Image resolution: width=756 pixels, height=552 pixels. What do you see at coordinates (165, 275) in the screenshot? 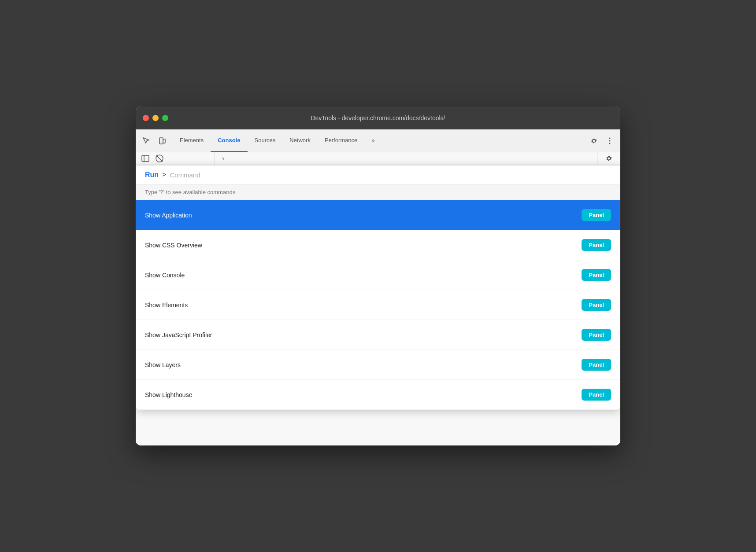
I see `command-name: Show Console` at bounding box center [165, 275].